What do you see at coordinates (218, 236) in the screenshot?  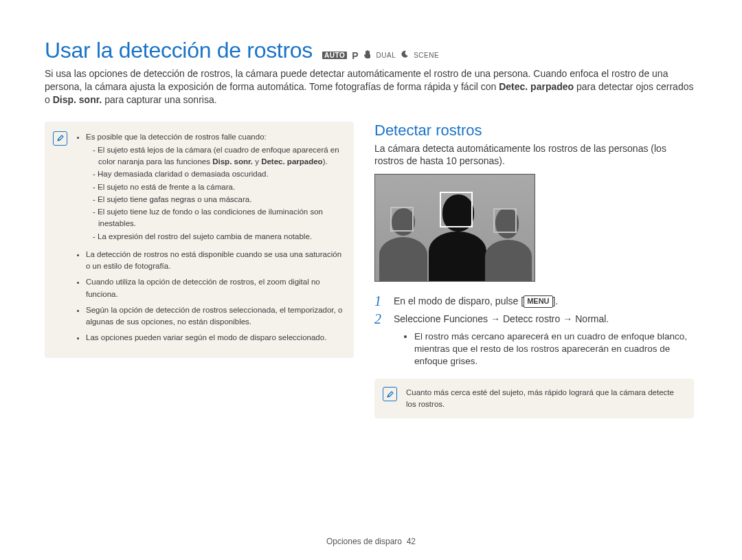 I see `note-subitem: La expresión del rostro del sujeto cambi…` at bounding box center [218, 236].